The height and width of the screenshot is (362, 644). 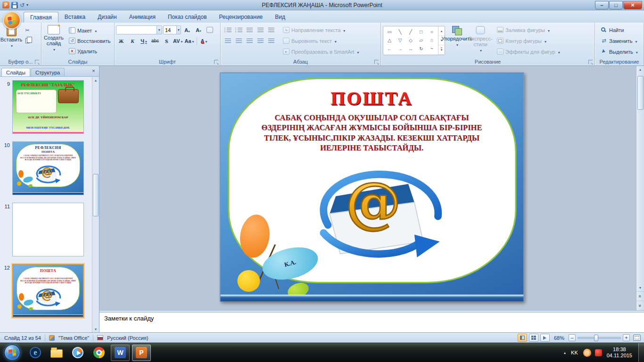 What do you see at coordinates (170, 30) in the screenshot?
I see `font-size-input` at bounding box center [170, 30].